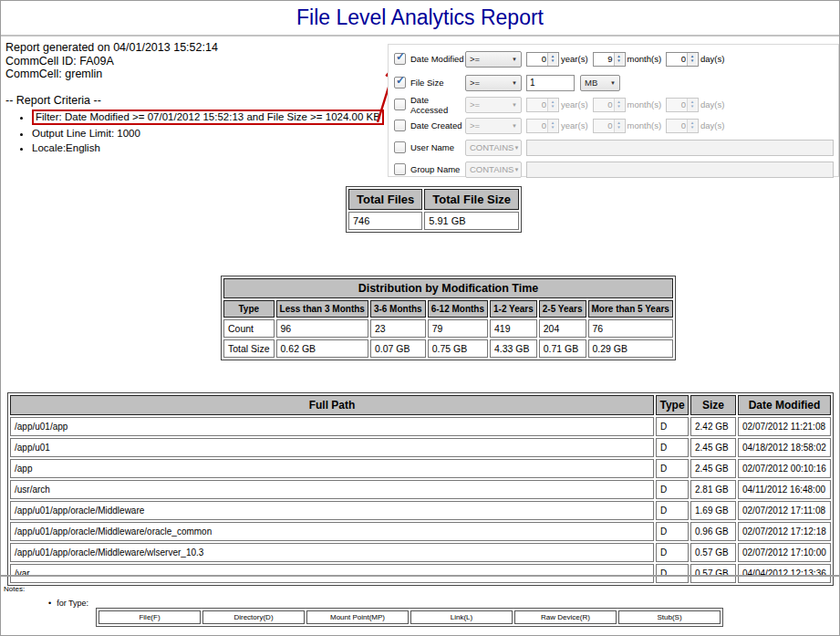 The width and height of the screenshot is (840, 636). Describe the element at coordinates (713, 405) in the screenshot. I see `size-header: Size` at that location.